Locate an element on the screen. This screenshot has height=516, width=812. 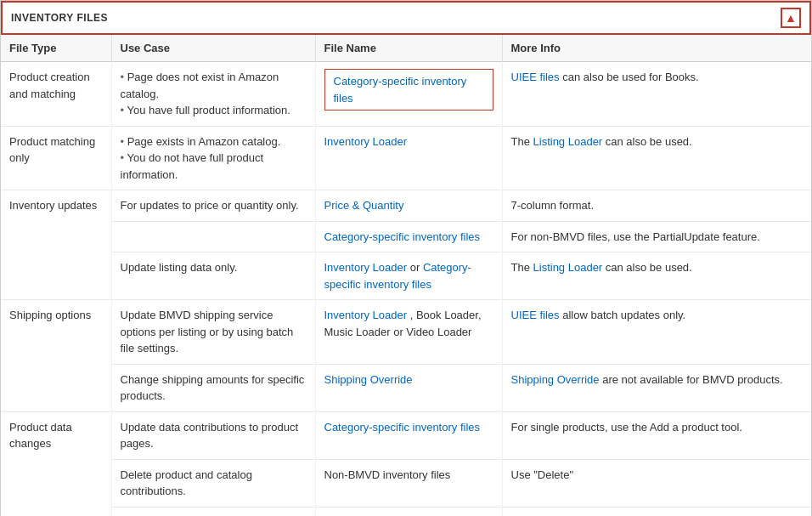
cell-use-case: Page does not exist in Amazon catalog. Y… is located at coordinates (213, 94).